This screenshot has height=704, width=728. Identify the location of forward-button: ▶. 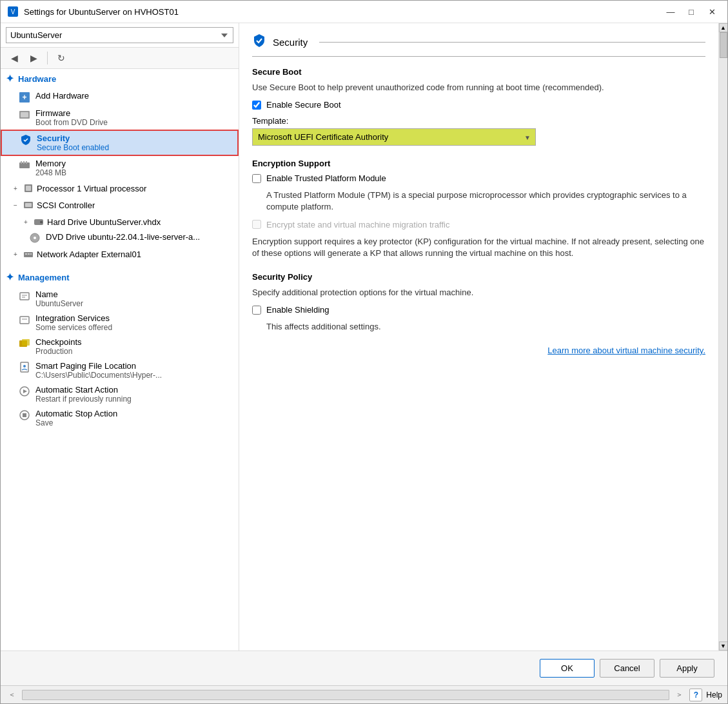
(34, 58).